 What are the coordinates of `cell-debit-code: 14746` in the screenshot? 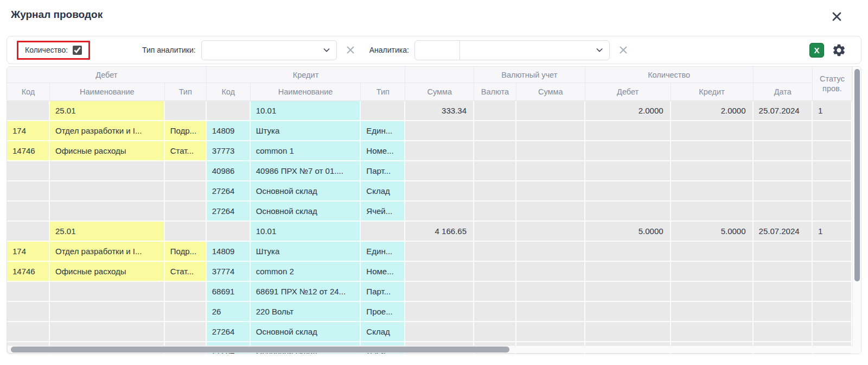 It's located at (28, 272).